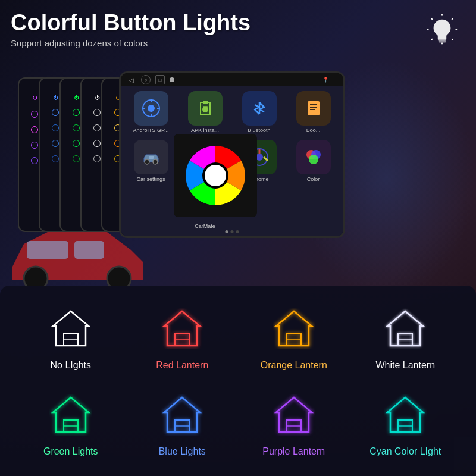 This screenshot has height=476, width=476. What do you see at coordinates (131, 30) in the screenshot?
I see `header: Colorful Button Lights Support adjusting…` at bounding box center [131, 30].